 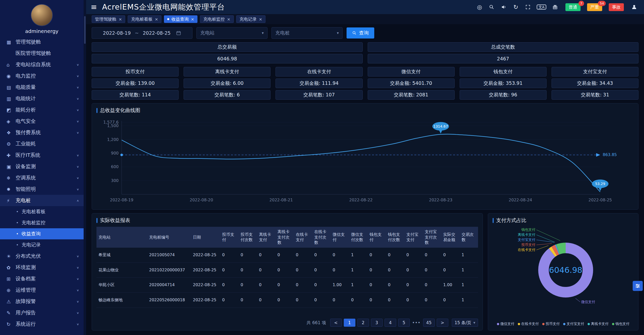 What do you see at coordinates (340, 237) in the screenshot?
I see `column-header: 微信支付` at bounding box center [340, 237].